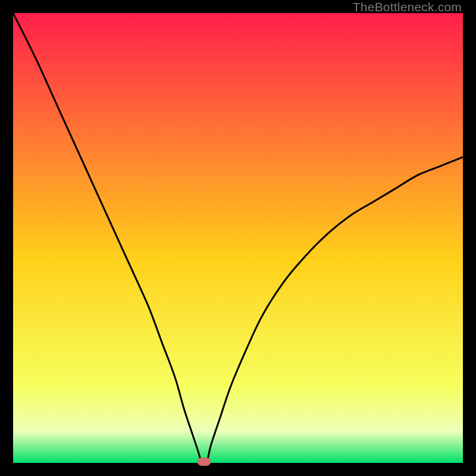 The width and height of the screenshot is (476, 476). I want to click on minimum-marker, so click(204, 462).